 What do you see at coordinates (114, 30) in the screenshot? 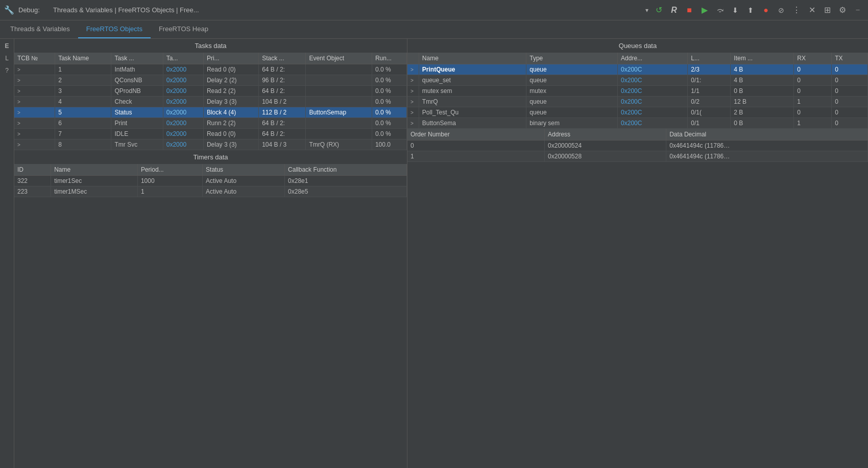
I see `tab-freertos-objects: FreeRTOS Objects` at bounding box center [114, 30].